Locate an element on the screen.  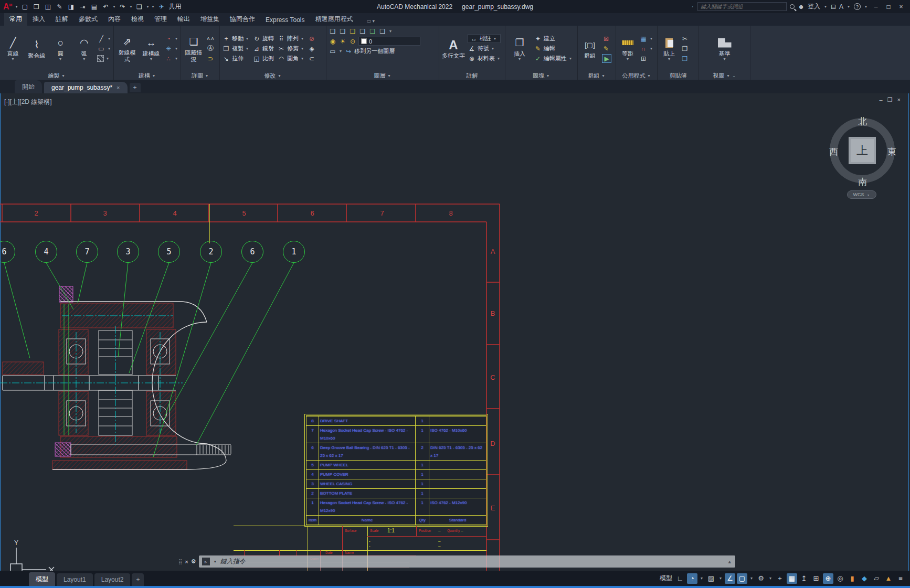
maximize-button: □ is located at coordinates (888, 7).